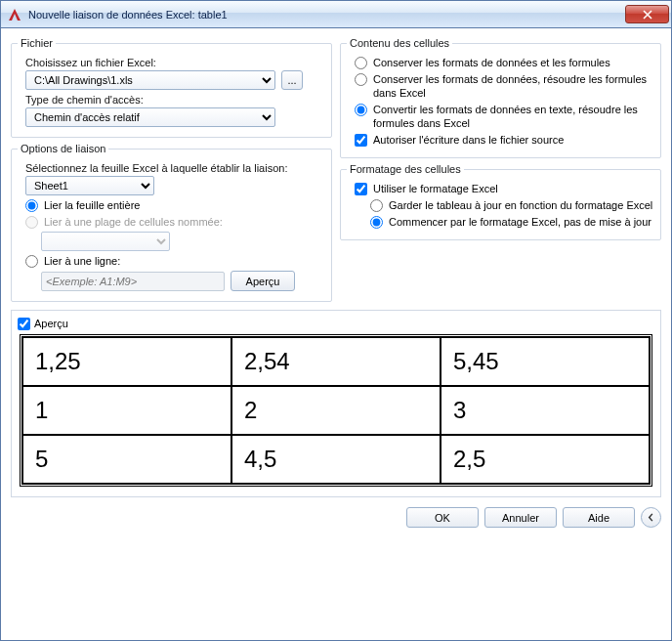  Describe the element at coordinates (31, 205) in the screenshot. I see `link-entire-radio` at that location.